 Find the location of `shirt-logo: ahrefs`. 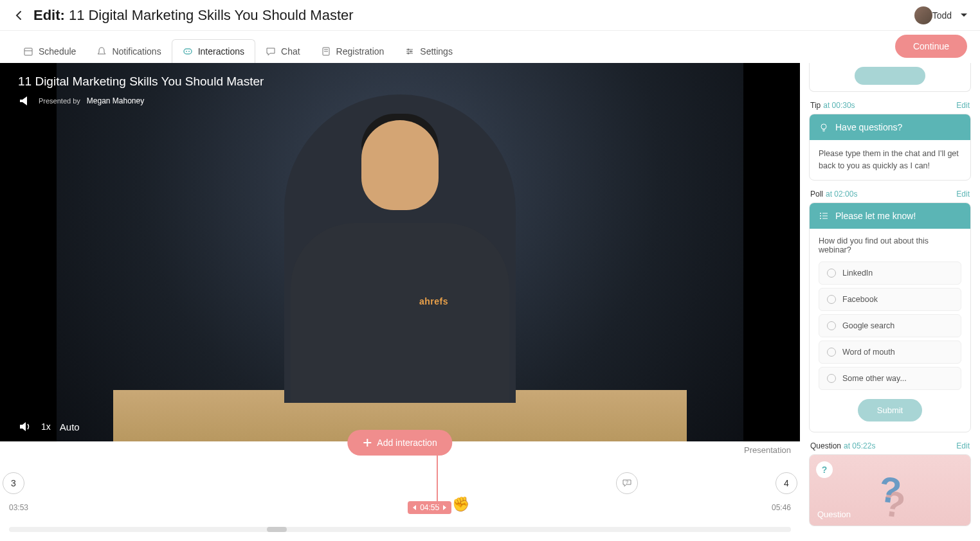

shirt-logo: ahrefs is located at coordinates (433, 301).